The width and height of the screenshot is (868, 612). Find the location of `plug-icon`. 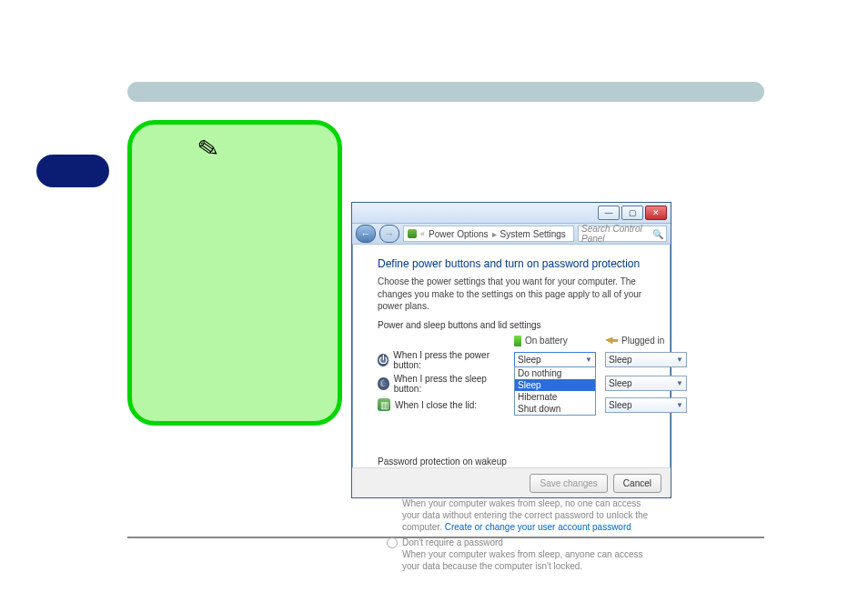

plug-icon is located at coordinates (611, 341).